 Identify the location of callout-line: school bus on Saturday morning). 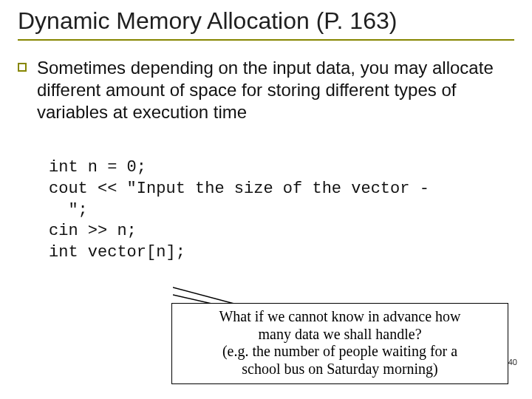
(340, 369).